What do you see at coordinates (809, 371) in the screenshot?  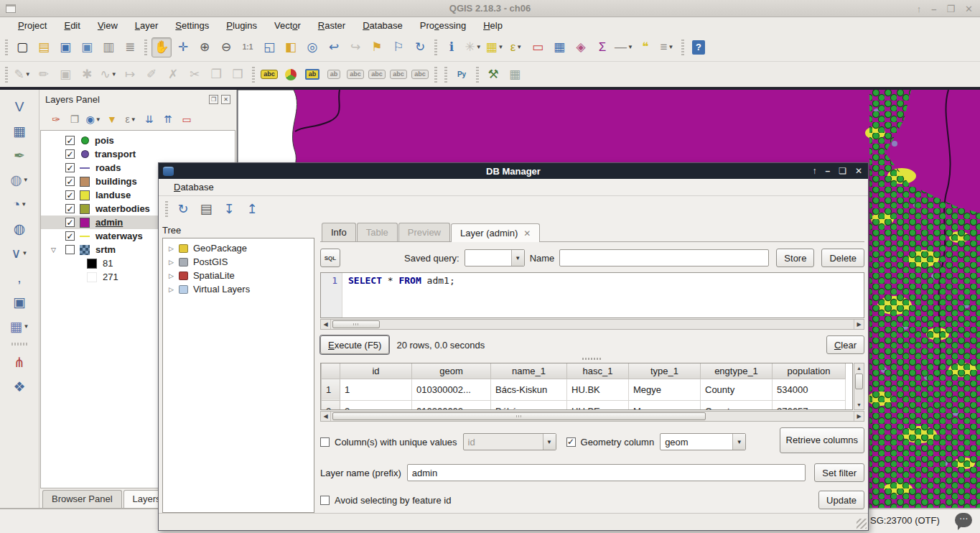 I see `column-header-population: population` at bounding box center [809, 371].